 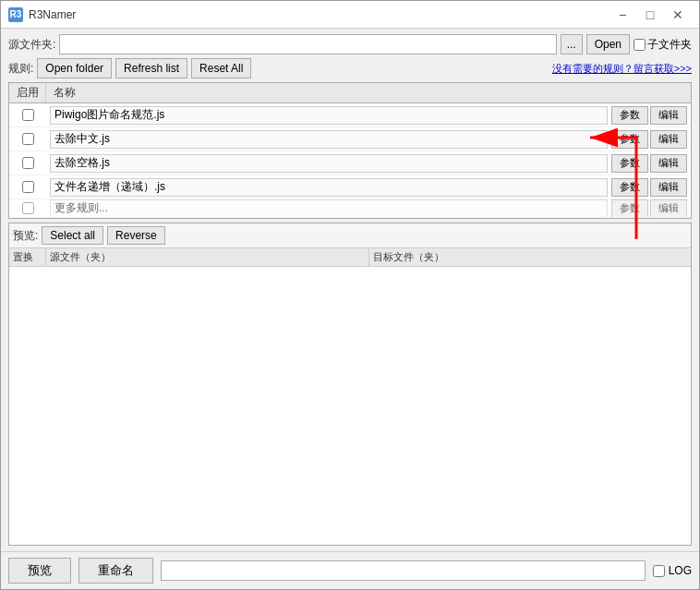 I want to click on open-folder-button: Open folder, so click(x=74, y=68).